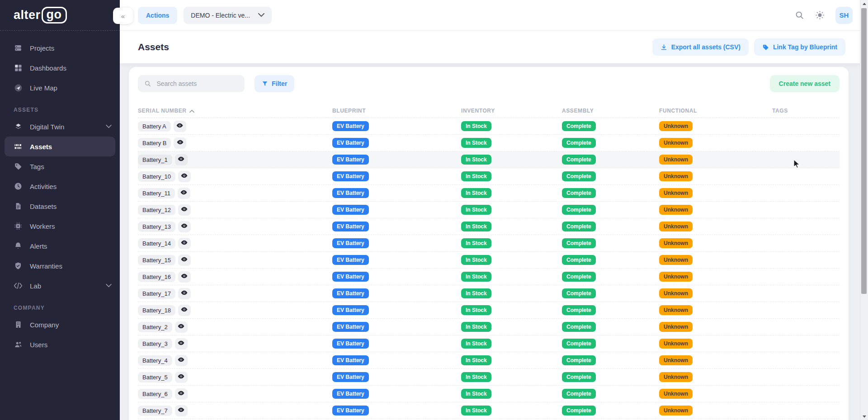  Describe the element at coordinates (155, 411) in the screenshot. I see `serial-number-chip: Battery_7` at that location.